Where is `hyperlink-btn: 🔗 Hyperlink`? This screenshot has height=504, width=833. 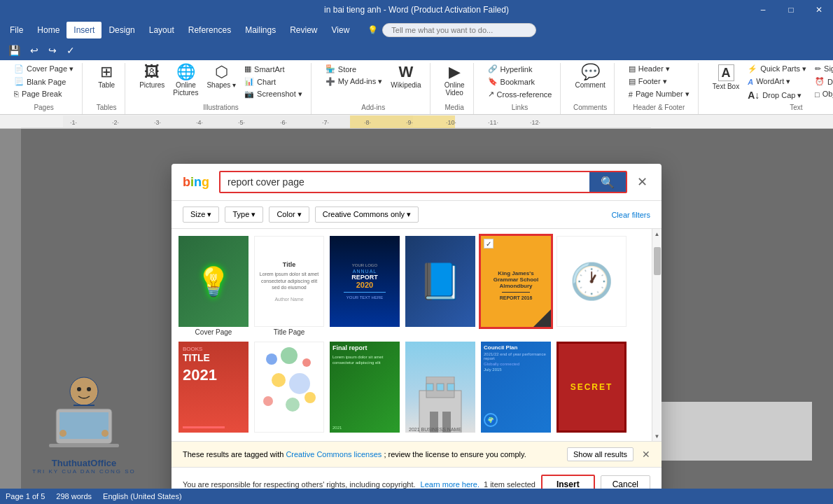 hyperlink-btn: 🔗 Hyperlink is located at coordinates (520, 69).